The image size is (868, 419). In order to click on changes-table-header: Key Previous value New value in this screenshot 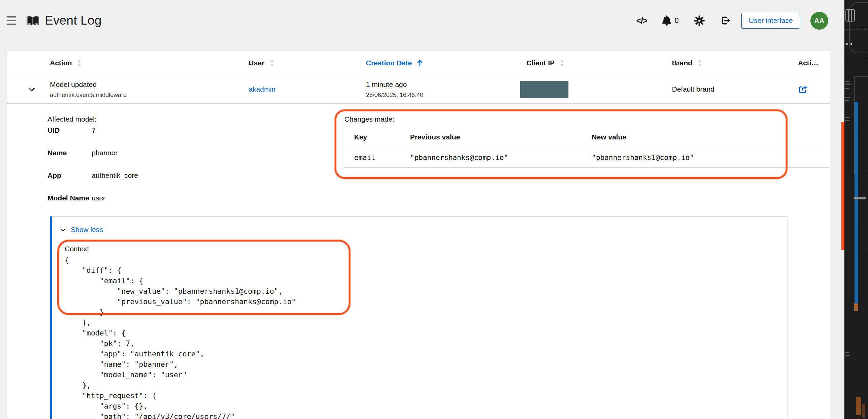, I will do `click(587, 136)`.